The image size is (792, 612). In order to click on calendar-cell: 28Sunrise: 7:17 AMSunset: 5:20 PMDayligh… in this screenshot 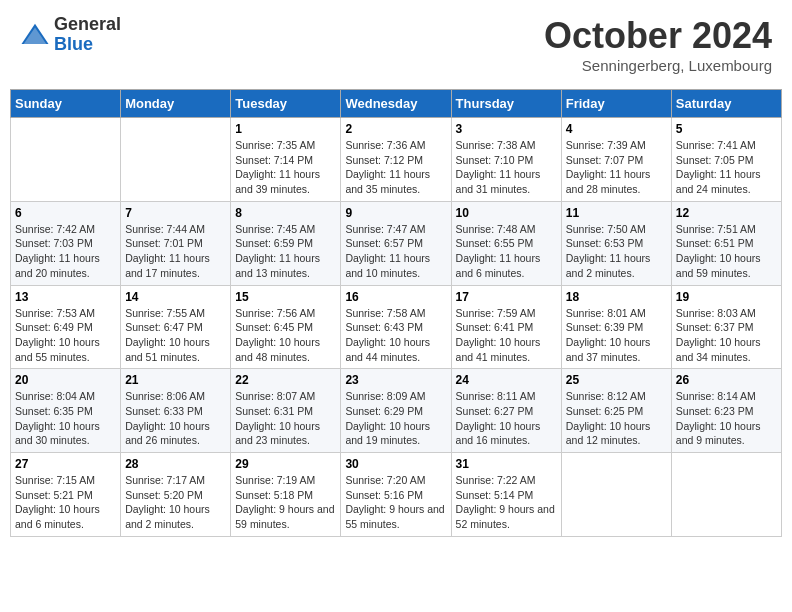, I will do `click(176, 495)`.